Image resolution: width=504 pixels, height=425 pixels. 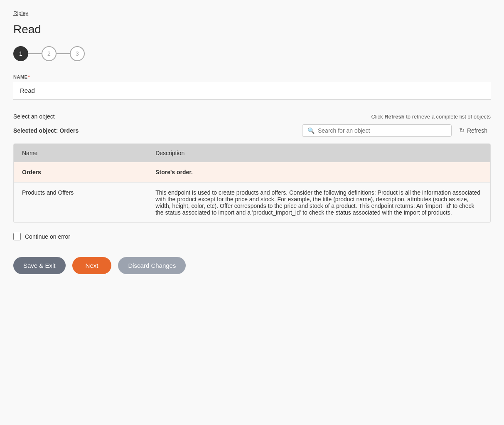 What do you see at coordinates (311, 131) in the screenshot?
I see `search-icon: 🔍` at bounding box center [311, 131].